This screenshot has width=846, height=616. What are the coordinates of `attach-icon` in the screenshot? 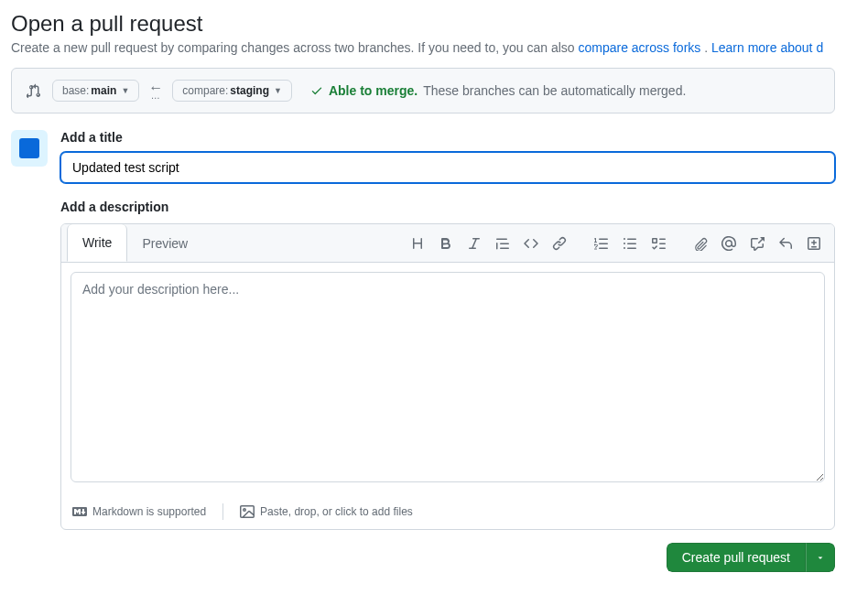 It's located at (700, 243).